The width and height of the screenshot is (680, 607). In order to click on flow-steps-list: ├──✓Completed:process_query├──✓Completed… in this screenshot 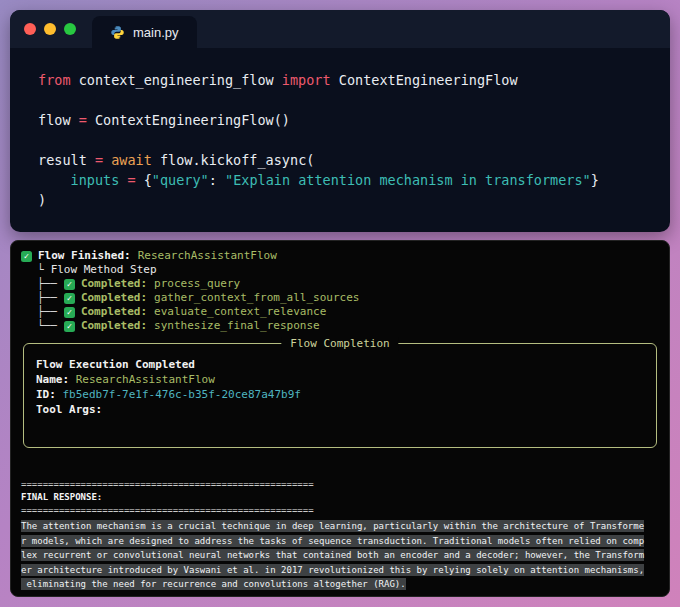, I will do `click(340, 305)`.